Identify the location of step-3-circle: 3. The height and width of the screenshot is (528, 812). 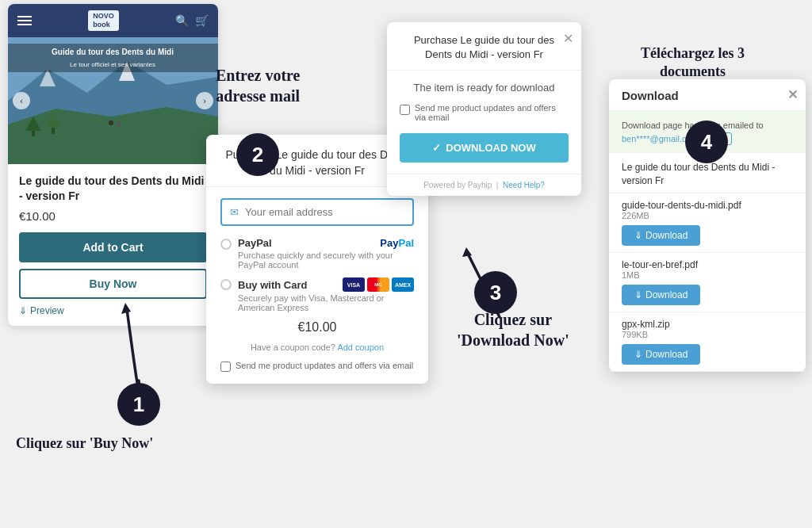
(496, 293).